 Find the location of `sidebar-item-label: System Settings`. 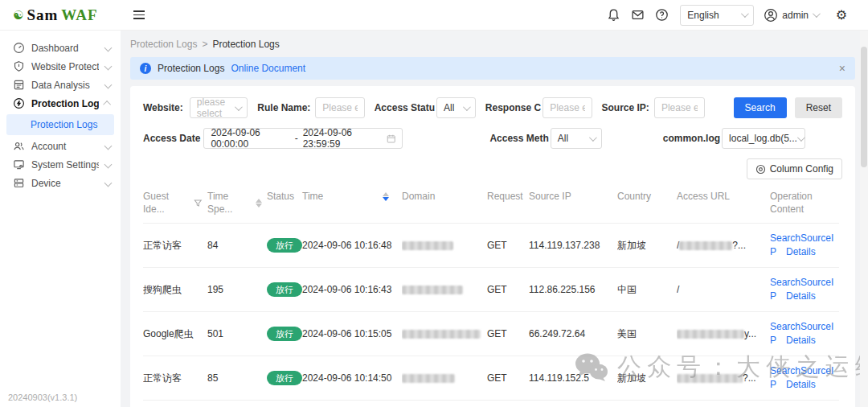

sidebar-item-label: System Settings is located at coordinates (65, 165).